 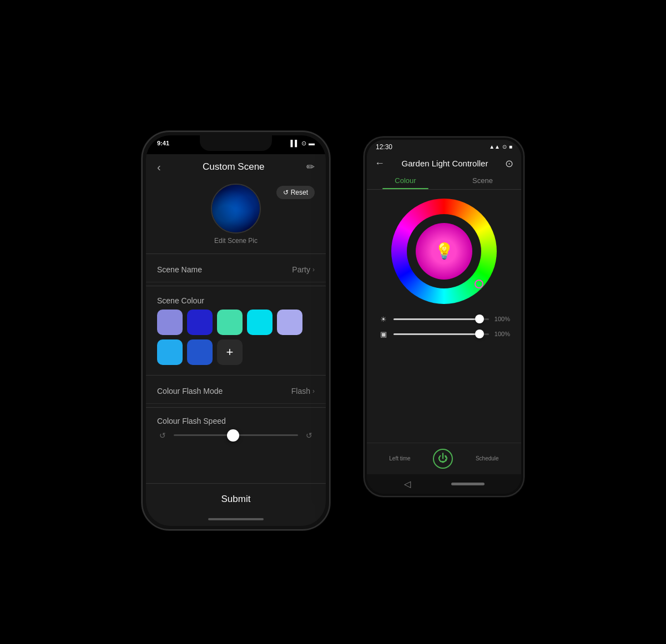 What do you see at coordinates (407, 484) in the screenshot?
I see `nav-back-button: ◁` at bounding box center [407, 484].